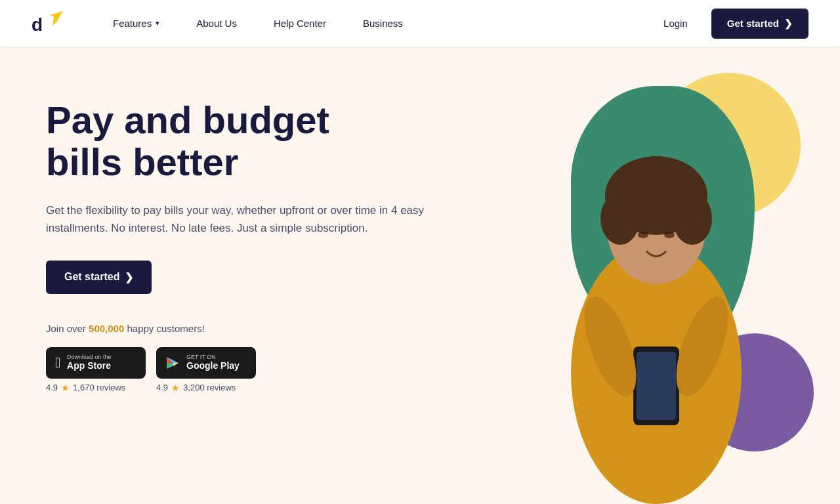 This screenshot has height=504, width=840. I want to click on nav-business: Business, so click(383, 24).